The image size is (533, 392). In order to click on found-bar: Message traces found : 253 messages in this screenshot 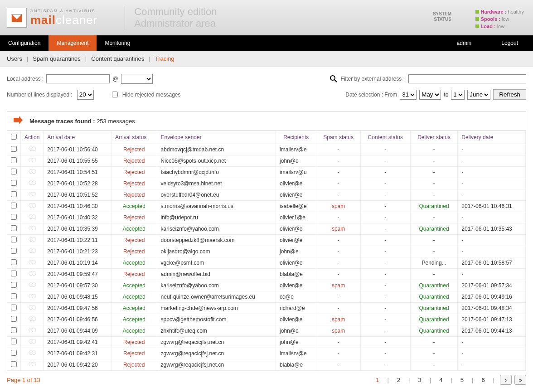, I will do `click(266, 121)`.